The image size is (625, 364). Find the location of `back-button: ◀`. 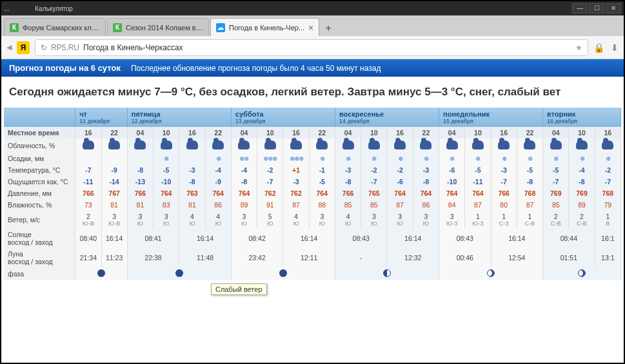

back-button: ◀ is located at coordinates (9, 48).